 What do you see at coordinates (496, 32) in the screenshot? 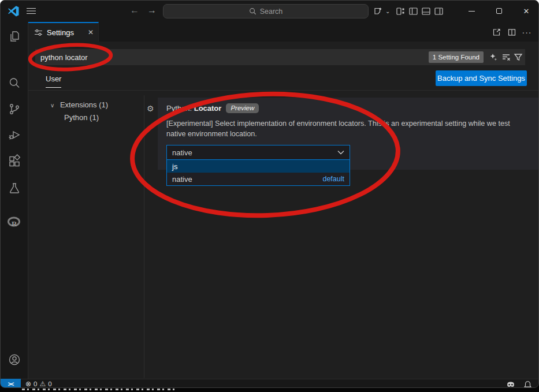
I see `open-json-icon` at bounding box center [496, 32].